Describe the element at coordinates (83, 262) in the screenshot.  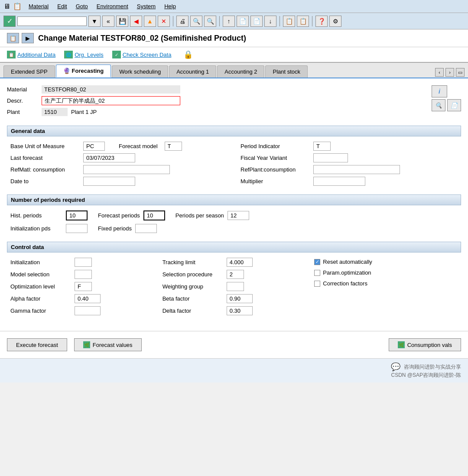
I see `initialization-input` at that location.